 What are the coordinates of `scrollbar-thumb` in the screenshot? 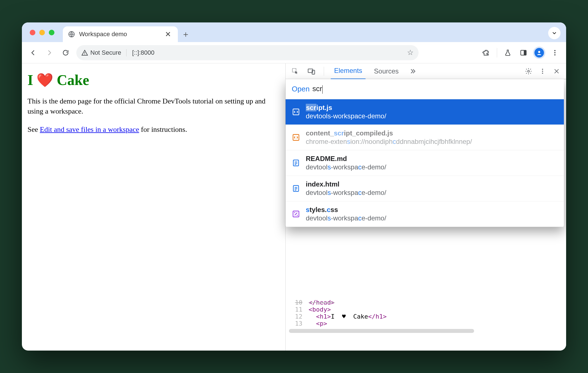 It's located at (382, 331).